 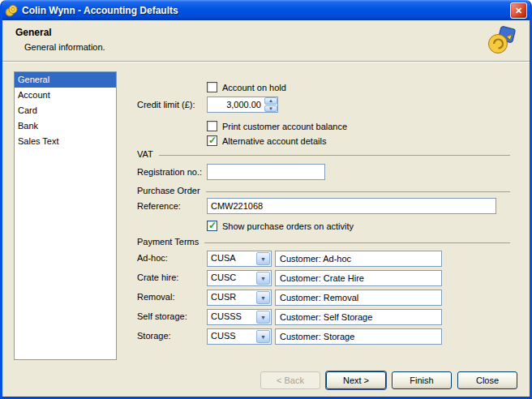 I want to click on alternative-account-checkbox: Alternative account details, so click(x=266, y=141).